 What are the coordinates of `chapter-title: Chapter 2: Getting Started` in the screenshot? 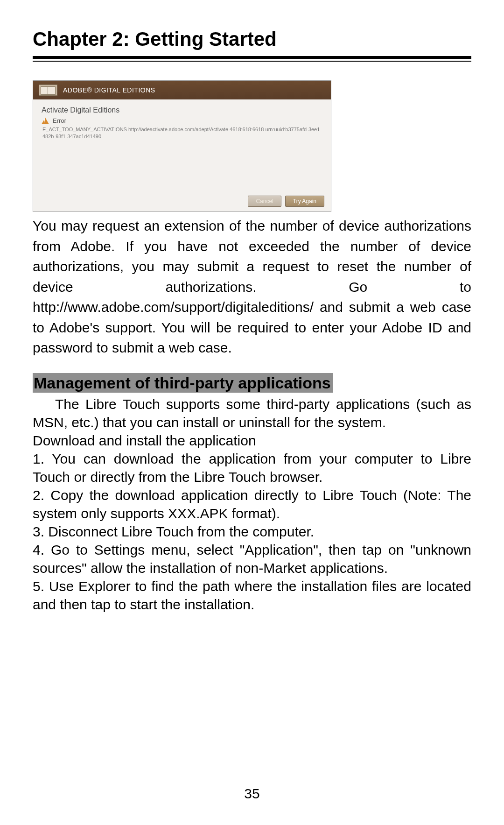 It's located at (252, 39).